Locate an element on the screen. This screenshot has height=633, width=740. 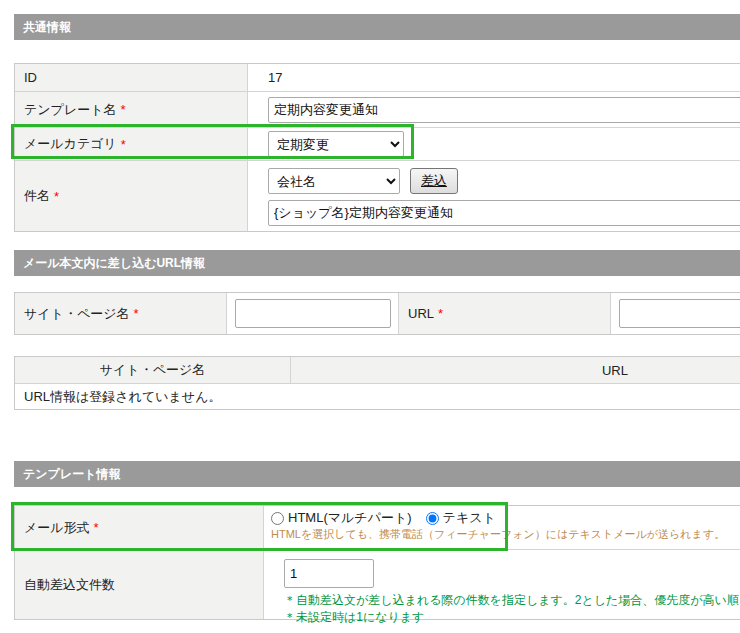
row-template-name: テンプレート名 * is located at coordinates (378, 109).